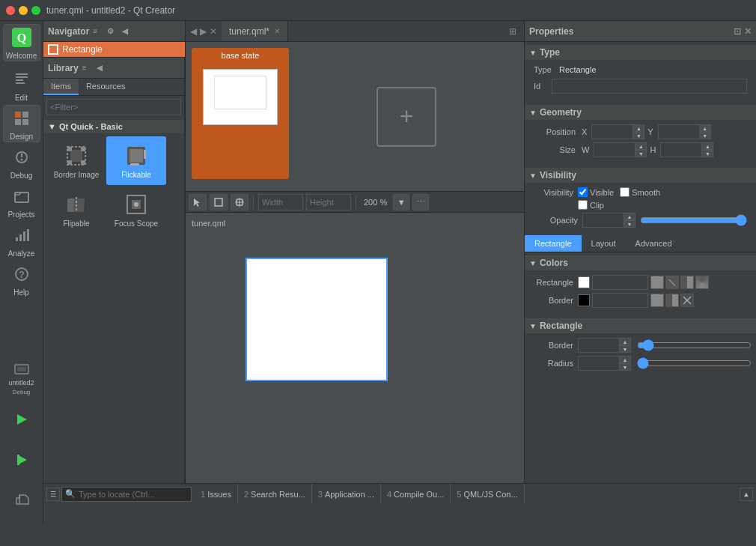 The height and width of the screenshot is (546, 756). Describe the element at coordinates (641, 112) in the screenshot. I see `geometry-section-header: ▼ Geometry` at that location.